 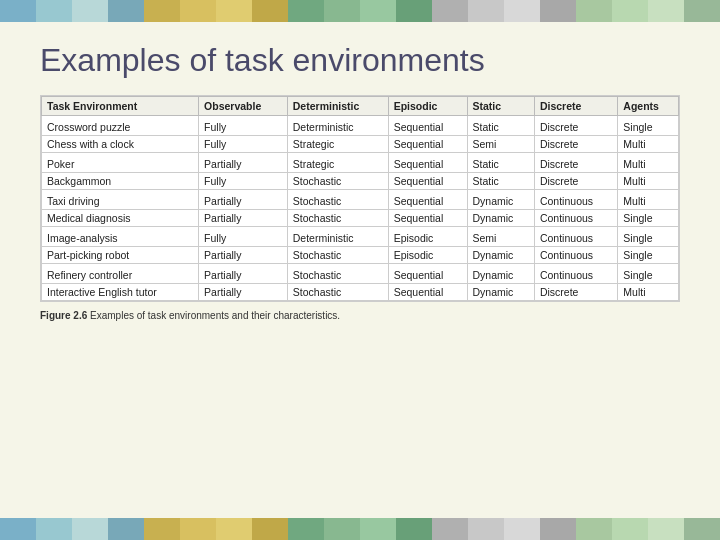 I want to click on table-row: PokerPartiallyStrategicSequentialStaticD…, so click(x=360, y=163).